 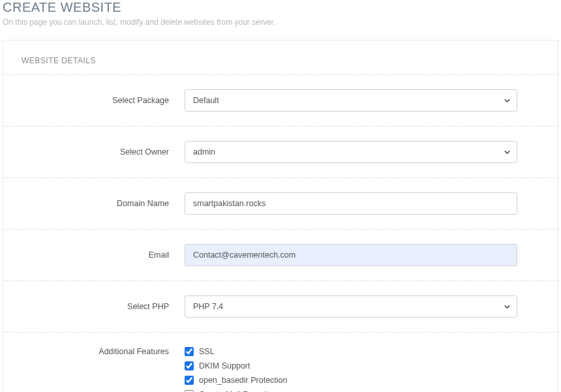 What do you see at coordinates (243, 380) in the screenshot?
I see `checkbox-label-open-basedir: open_basedir Protection` at bounding box center [243, 380].